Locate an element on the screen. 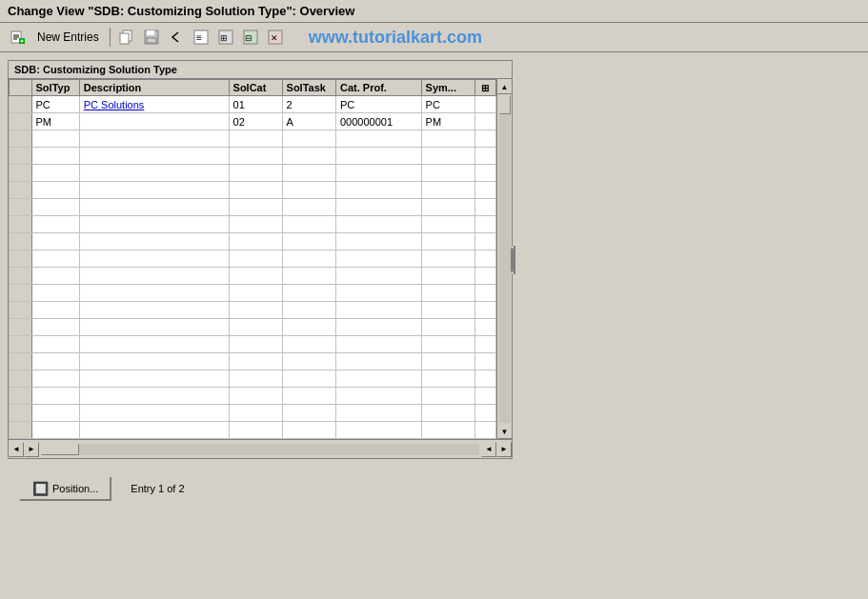 Image resolution: width=868 pixels, height=599 pixels. h-scroll-track is located at coordinates (260, 449).